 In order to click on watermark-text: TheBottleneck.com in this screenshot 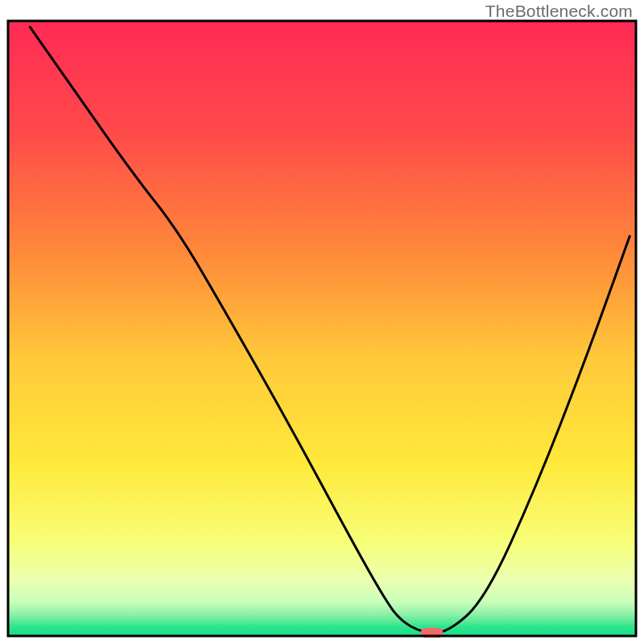, I will do `click(559, 11)`.